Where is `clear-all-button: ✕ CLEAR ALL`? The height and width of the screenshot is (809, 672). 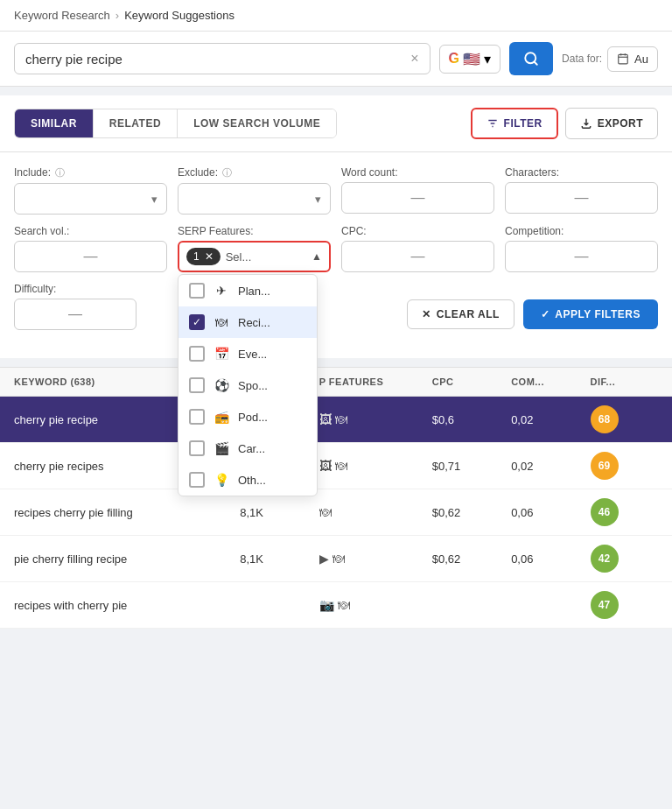
clear-all-button: ✕ CLEAR ALL is located at coordinates (460, 314).